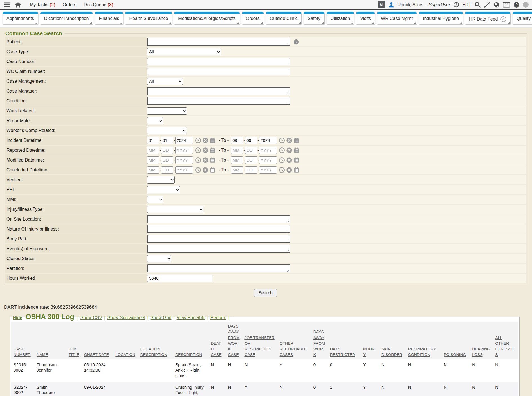 The height and width of the screenshot is (396, 532). Describe the element at coordinates (217, 341) in the screenshot. I see `column-header-death-case: DEATH CASE` at that location.